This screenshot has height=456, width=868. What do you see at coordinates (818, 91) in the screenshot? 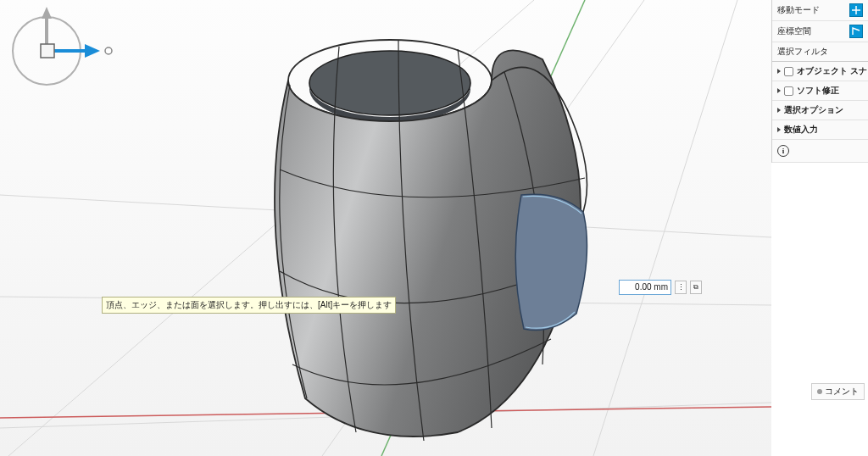
I see `soft-mod-label: ソフト修正` at bounding box center [818, 91].